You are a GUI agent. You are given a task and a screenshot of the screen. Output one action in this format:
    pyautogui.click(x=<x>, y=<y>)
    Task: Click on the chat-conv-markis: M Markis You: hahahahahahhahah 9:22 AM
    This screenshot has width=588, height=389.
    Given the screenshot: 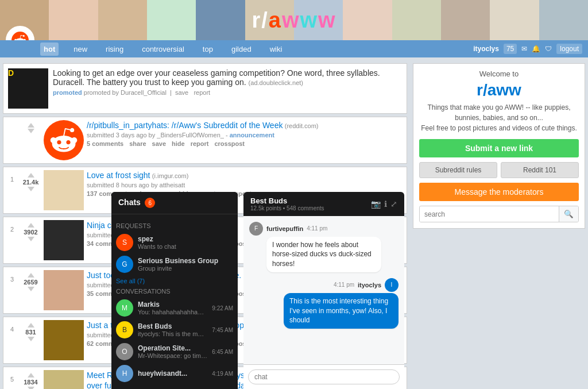 What is the action you would take?
    pyautogui.click(x=175, y=308)
    